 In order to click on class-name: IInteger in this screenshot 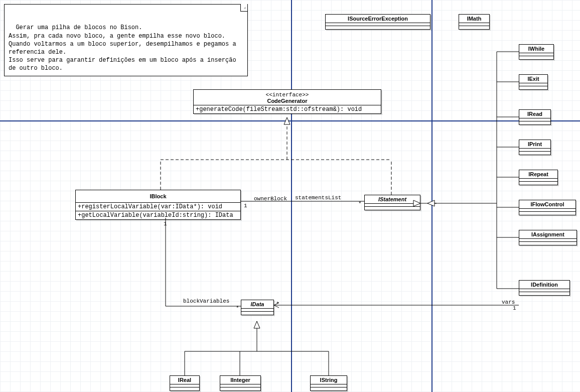, I will do `click(240, 380)`.